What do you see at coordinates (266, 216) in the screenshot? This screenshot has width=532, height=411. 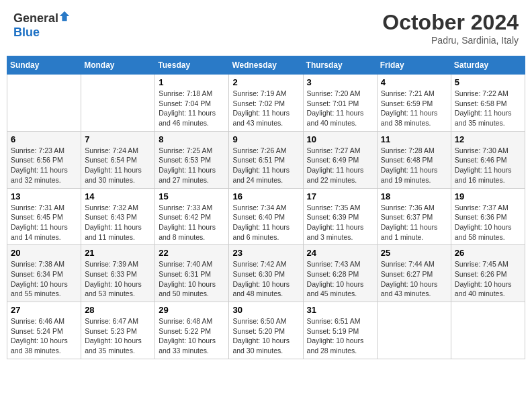 I see `calendar-cell: 16Sunrise: 7:34 AM Sunset: 6:40 PM Dayli…` at bounding box center [266, 216].